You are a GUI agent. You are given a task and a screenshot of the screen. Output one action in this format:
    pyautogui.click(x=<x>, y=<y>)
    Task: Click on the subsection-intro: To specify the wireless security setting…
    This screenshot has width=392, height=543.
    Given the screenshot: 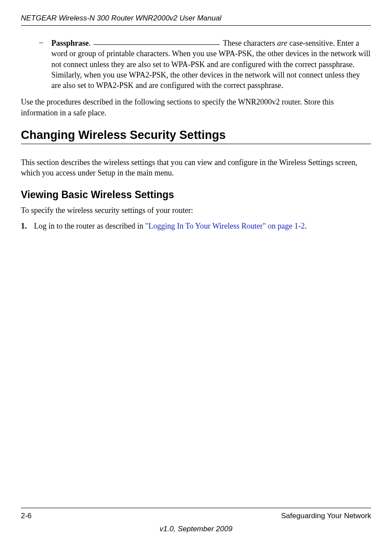 What is the action you would take?
    pyautogui.click(x=196, y=210)
    